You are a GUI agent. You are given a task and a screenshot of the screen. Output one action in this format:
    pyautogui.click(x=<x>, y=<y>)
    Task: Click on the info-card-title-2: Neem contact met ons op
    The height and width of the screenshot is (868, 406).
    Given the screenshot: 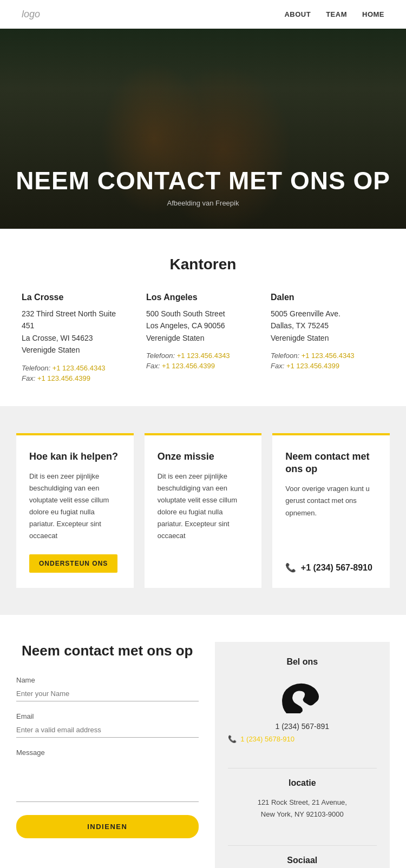 What is the action you would take?
    pyautogui.click(x=331, y=463)
    